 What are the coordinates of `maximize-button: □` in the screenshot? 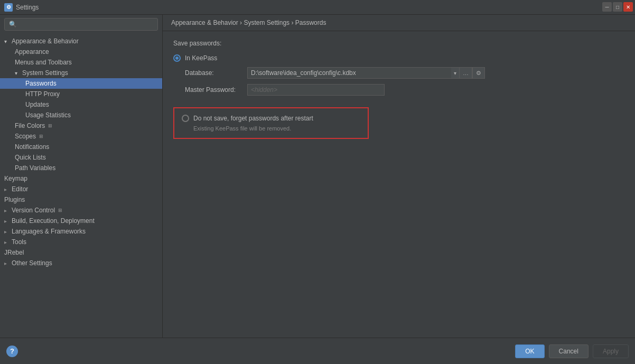 It's located at (618, 7).